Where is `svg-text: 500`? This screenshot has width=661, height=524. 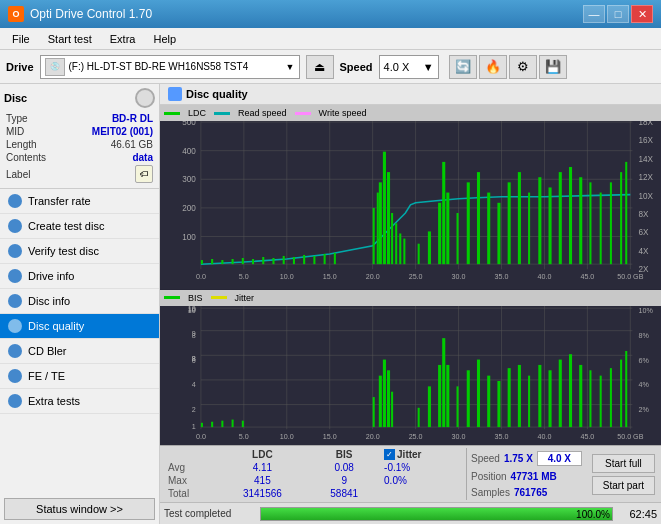
svg-text: 500 is located at coordinates (189, 124).